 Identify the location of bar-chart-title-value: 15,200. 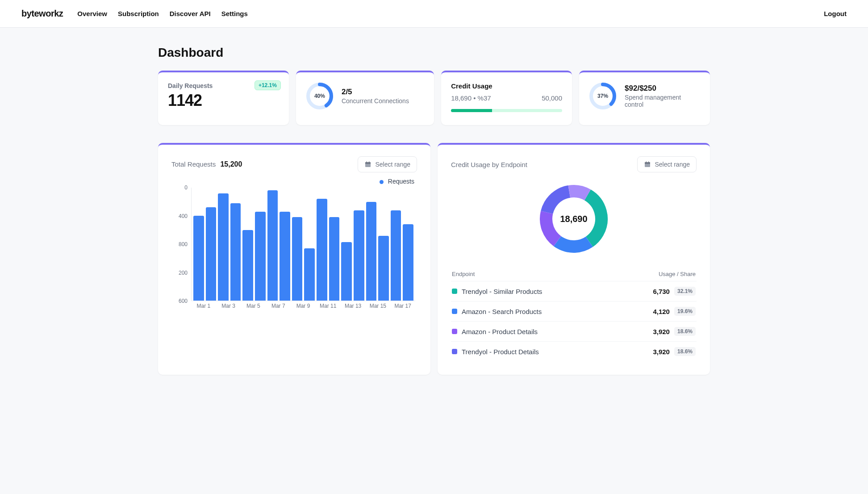
(231, 164).